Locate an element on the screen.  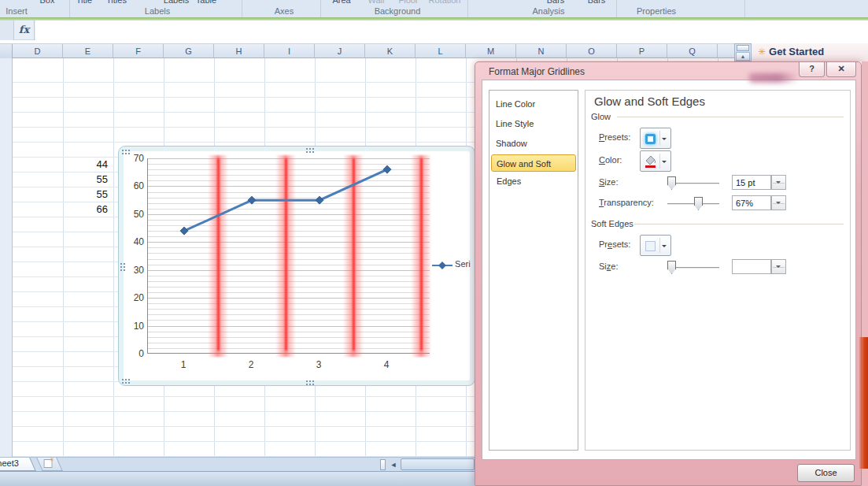
ribbon-button: Titles is located at coordinates (116, 2).